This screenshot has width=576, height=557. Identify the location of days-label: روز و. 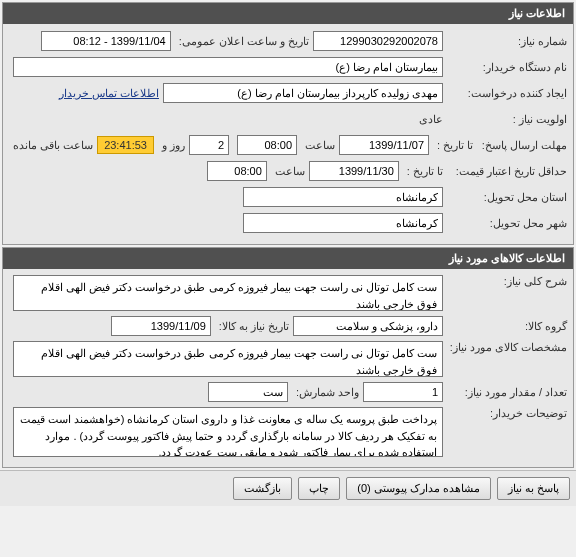
(172, 146).